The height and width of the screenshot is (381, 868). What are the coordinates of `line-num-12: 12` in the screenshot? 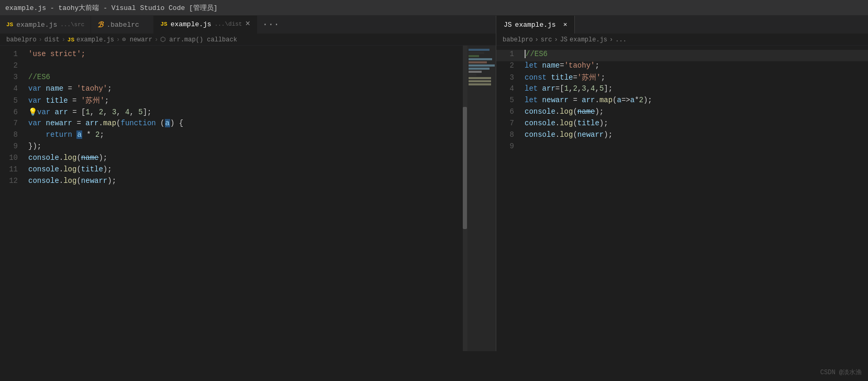 It's located at (13, 181).